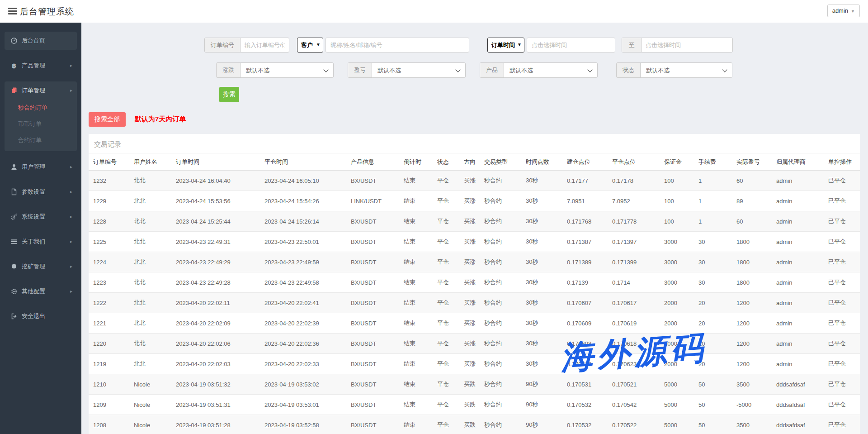 This screenshot has height=434, width=868. Describe the element at coordinates (303, 385) in the screenshot. I see `close-time: 2023-04-19 03:53:02` at that location.